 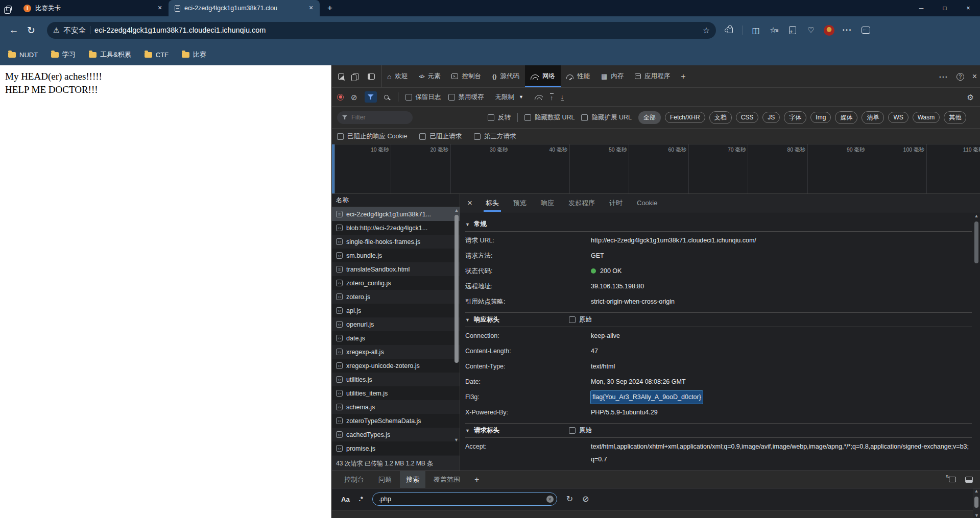 I want to click on request-row: openurl.js, so click(x=396, y=325).